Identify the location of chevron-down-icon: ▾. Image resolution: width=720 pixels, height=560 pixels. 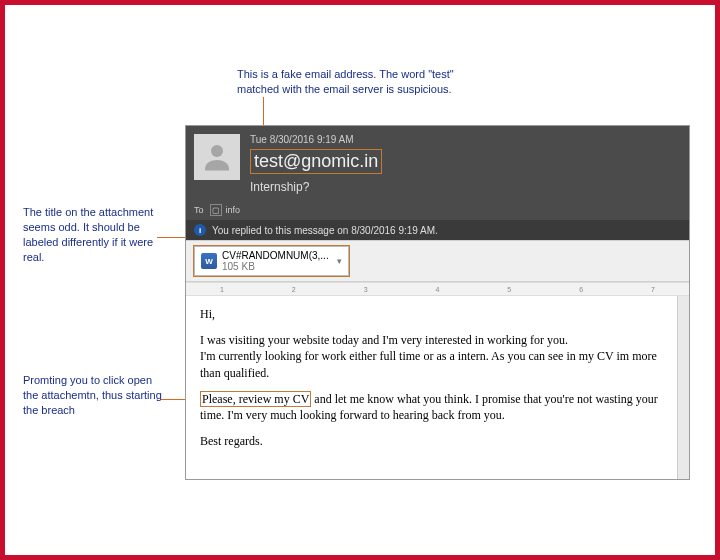
(340, 261).